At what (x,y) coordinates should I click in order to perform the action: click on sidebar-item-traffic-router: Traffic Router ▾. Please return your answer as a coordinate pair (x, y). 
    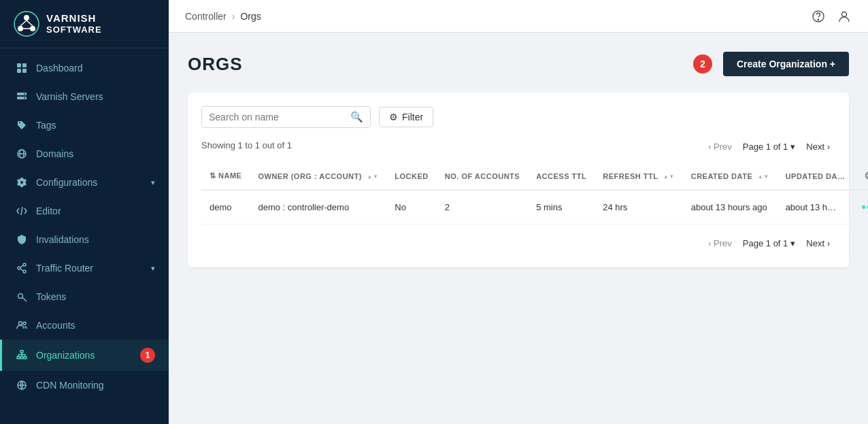
    Looking at the image, I should click on (84, 268).